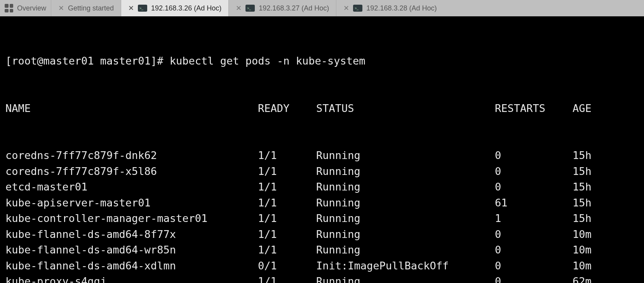 This screenshot has height=283, width=644. I want to click on tab-session: ✕192.168.3.26 (Ad Hoc), so click(175, 8).